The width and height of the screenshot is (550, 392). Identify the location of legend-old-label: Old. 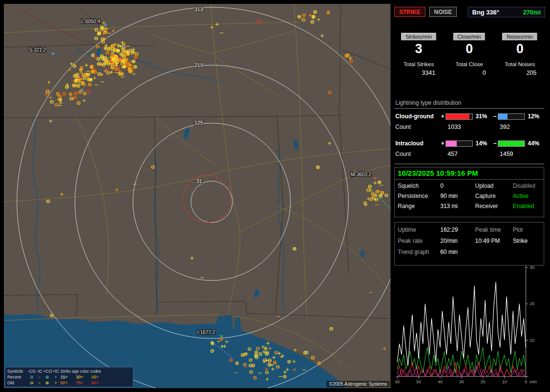
(17, 383).